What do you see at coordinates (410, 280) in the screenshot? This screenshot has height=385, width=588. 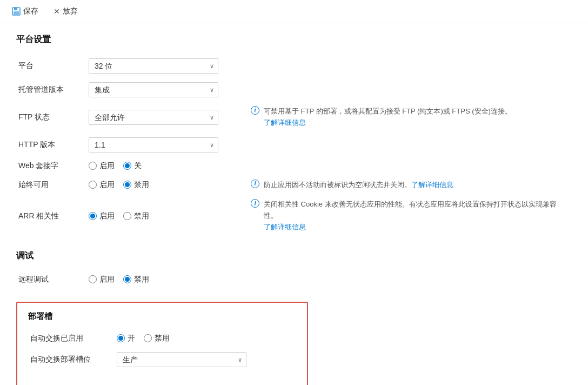 I see `remote-debug-help` at bounding box center [410, 280].